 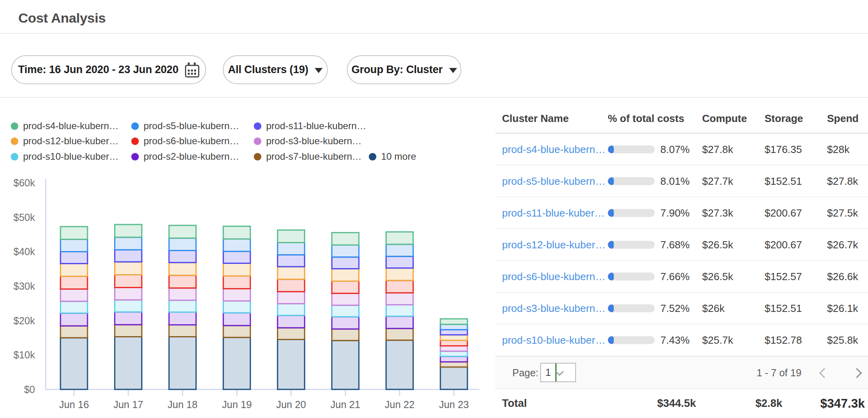 I want to click on cluster-name-link: prod-s4-blue-kubern…, so click(x=554, y=149).